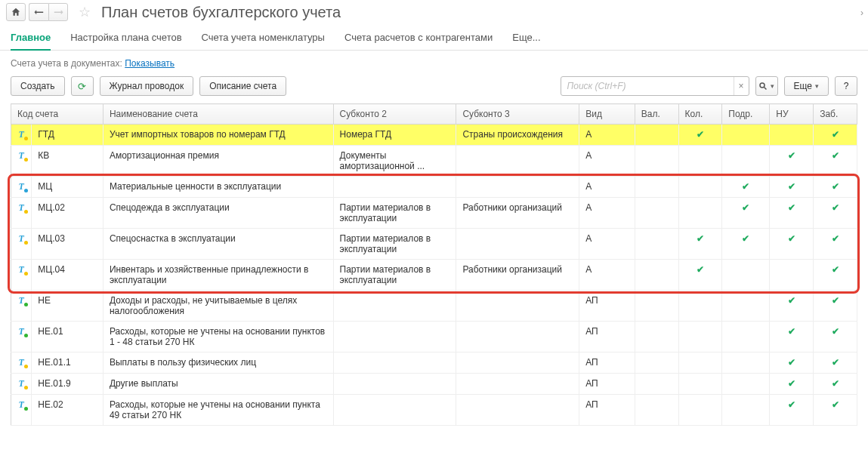 Image resolution: width=868 pixels, height=468 pixels. What do you see at coordinates (218, 115) in the screenshot?
I see `col-name: Наименование счета` at bounding box center [218, 115].